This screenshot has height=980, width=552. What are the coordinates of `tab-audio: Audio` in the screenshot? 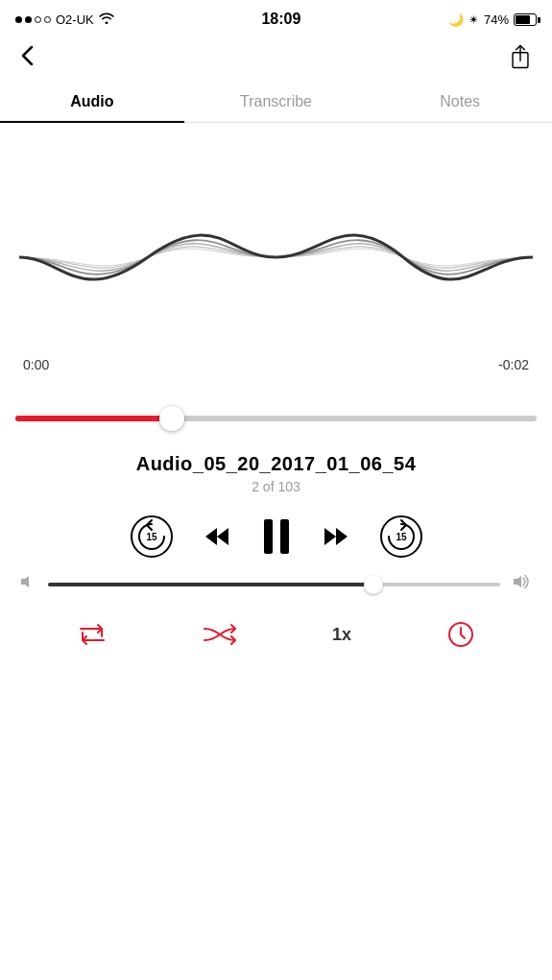 It's located at (92, 102).